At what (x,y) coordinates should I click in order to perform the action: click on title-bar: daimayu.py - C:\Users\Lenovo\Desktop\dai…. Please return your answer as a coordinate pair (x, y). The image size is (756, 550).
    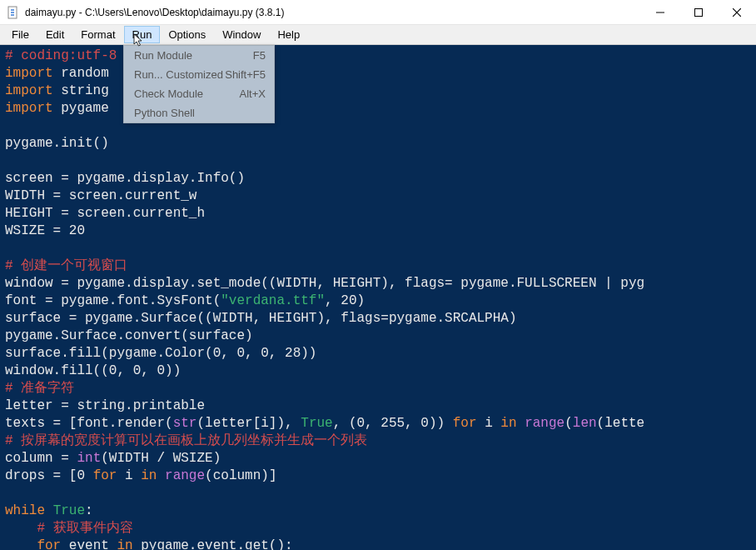
    Looking at the image, I should click on (378, 12).